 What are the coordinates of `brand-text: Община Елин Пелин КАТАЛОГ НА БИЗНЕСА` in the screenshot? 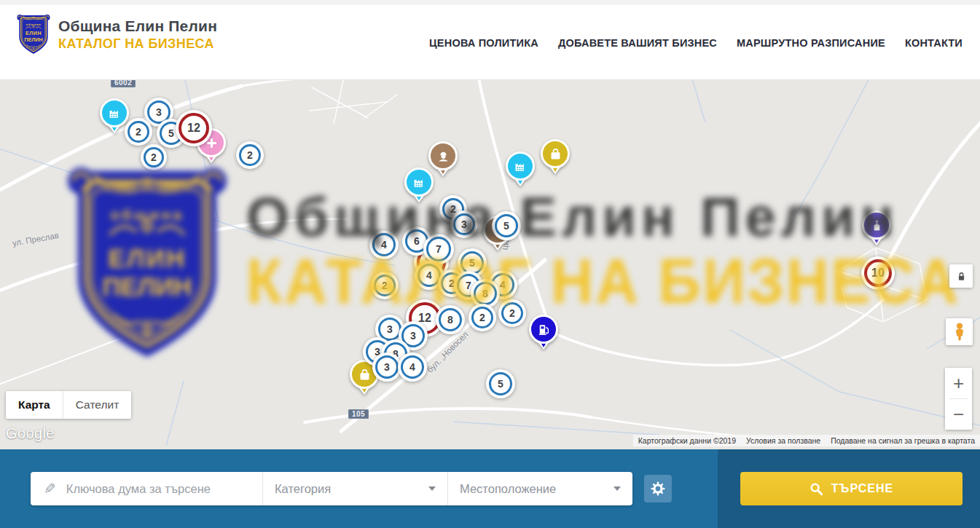 It's located at (138, 35).